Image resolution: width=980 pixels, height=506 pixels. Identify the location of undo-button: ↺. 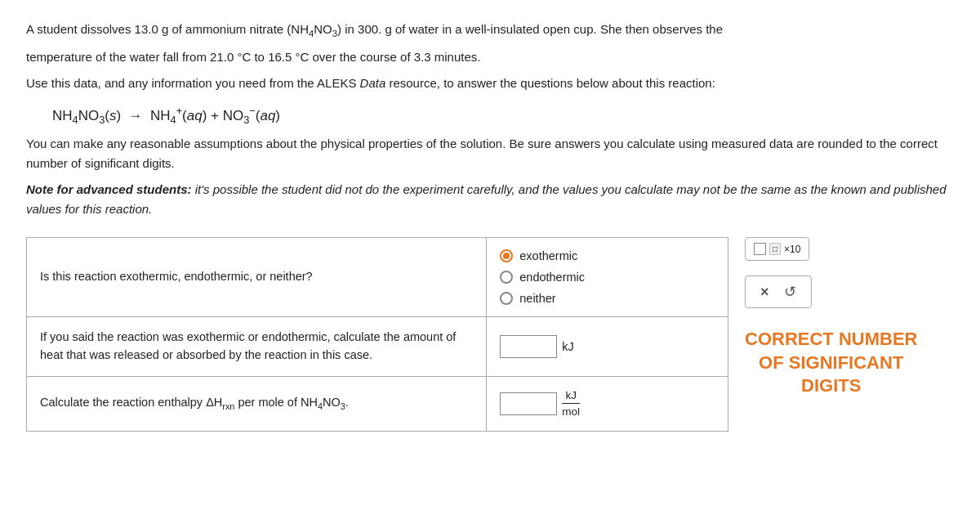
(791, 292).